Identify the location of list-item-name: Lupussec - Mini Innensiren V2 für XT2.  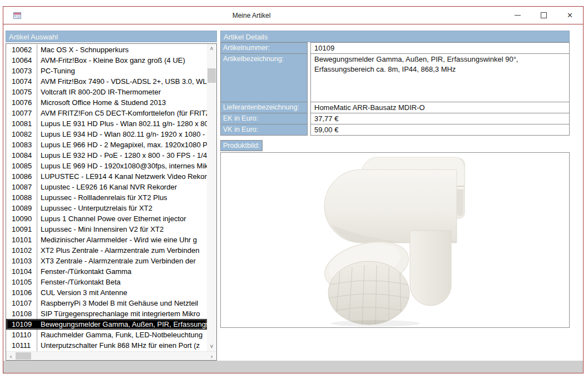
(122, 229).